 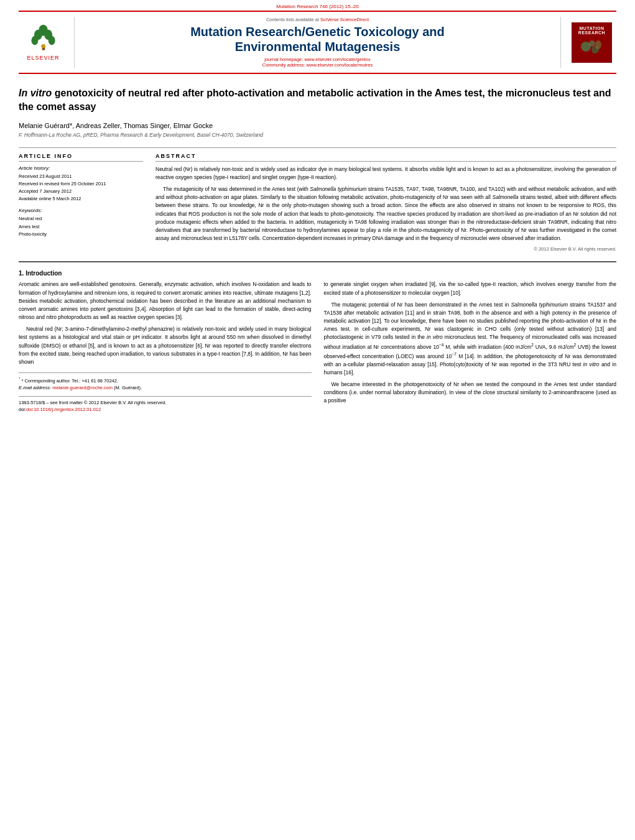 What do you see at coordinates (285, 65) in the screenshot?
I see `community-label: Community address:` at bounding box center [285, 65].